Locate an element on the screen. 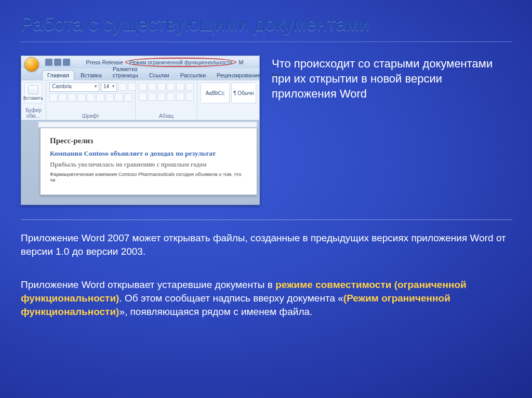 This screenshot has width=532, height=398. paste-icon is located at coordinates (33, 90).